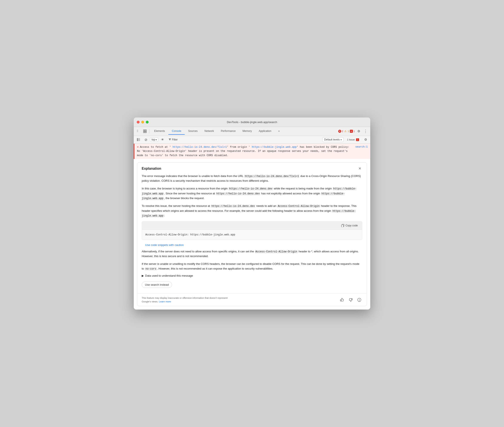  I want to click on feedback-buttons, so click(351, 300).